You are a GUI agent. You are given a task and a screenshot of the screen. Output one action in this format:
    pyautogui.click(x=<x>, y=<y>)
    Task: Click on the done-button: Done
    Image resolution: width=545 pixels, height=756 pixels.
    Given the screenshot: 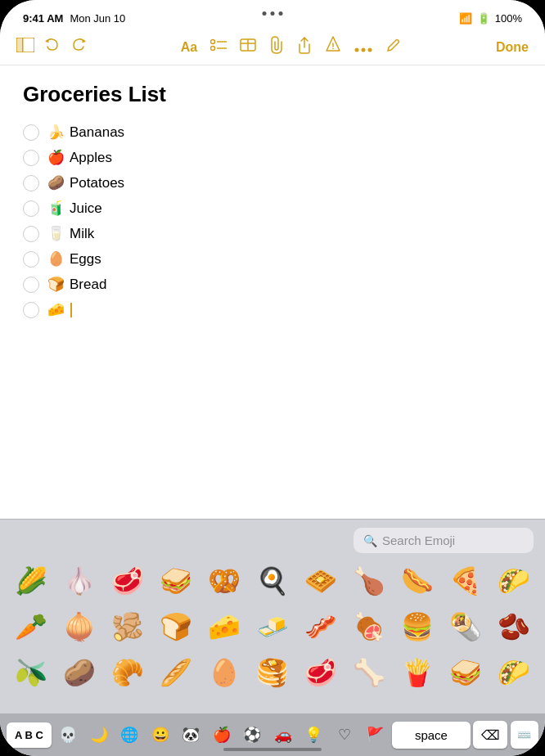 What is the action you would take?
    pyautogui.click(x=512, y=47)
    